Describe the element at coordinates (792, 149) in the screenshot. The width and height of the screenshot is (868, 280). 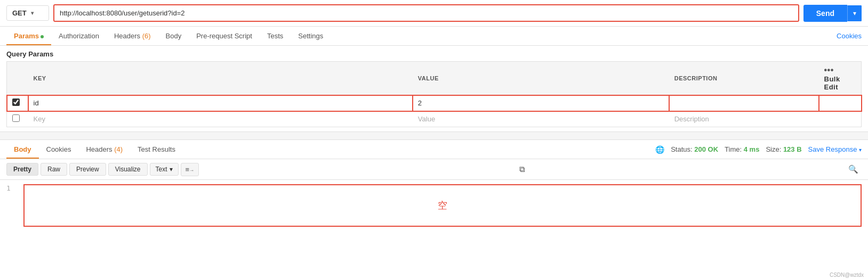
I see `size-value: 123 B` at that location.